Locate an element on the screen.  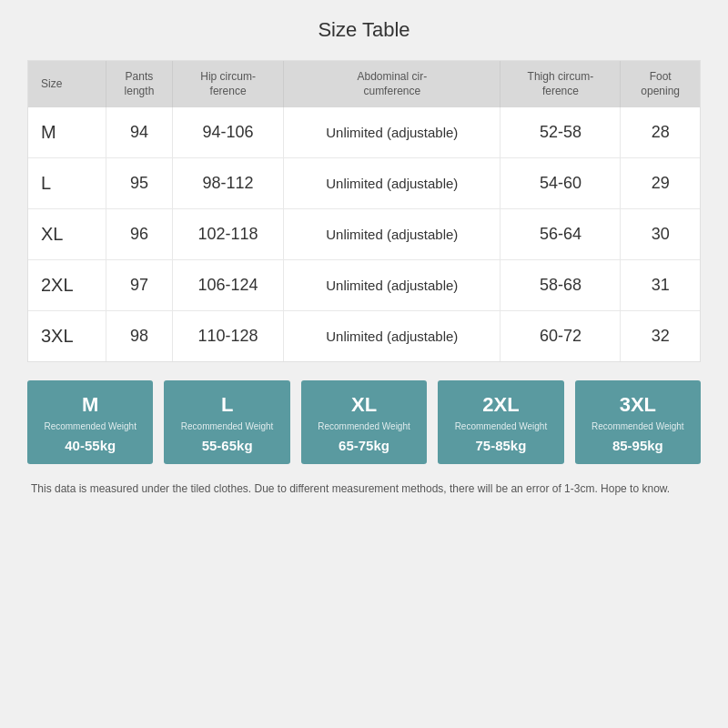
card-weight-value: 65-75kg is located at coordinates (364, 446).